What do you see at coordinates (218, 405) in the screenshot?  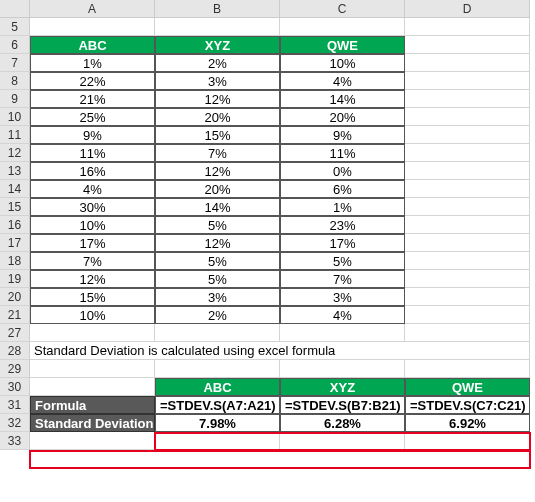 I see `formula-cell: =STDEV.S(A7:A21)` at bounding box center [218, 405].